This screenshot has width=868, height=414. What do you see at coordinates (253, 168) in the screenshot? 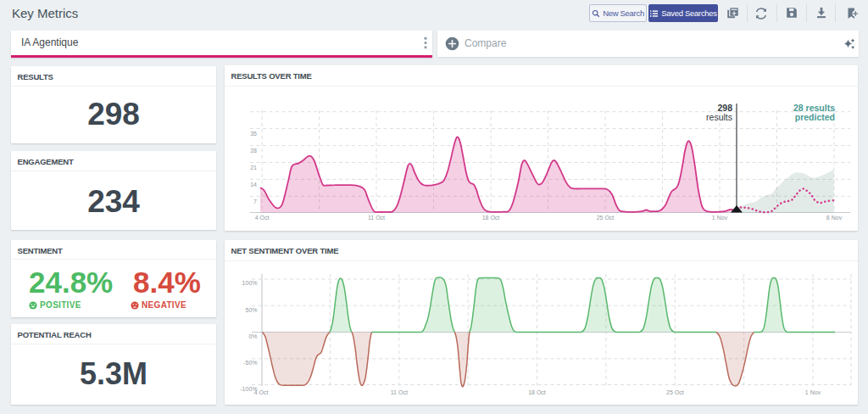
I see `svg-text: 21` at bounding box center [253, 168].